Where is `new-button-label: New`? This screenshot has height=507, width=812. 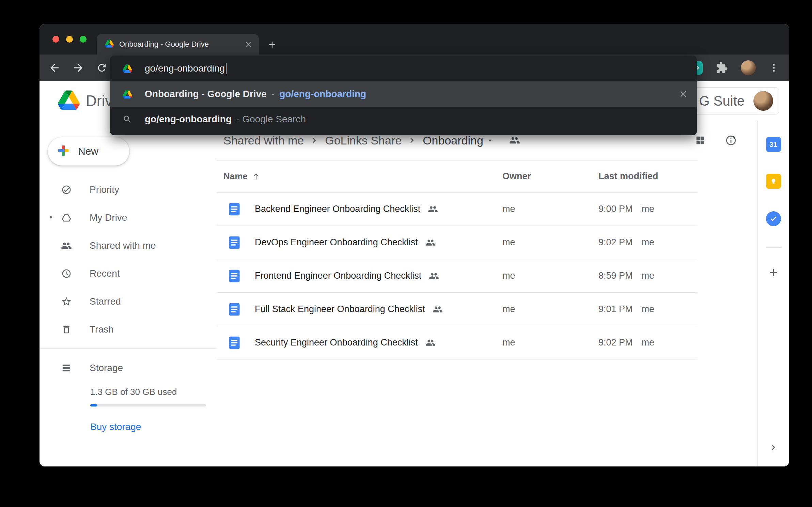 new-button-label: New is located at coordinates (88, 151).